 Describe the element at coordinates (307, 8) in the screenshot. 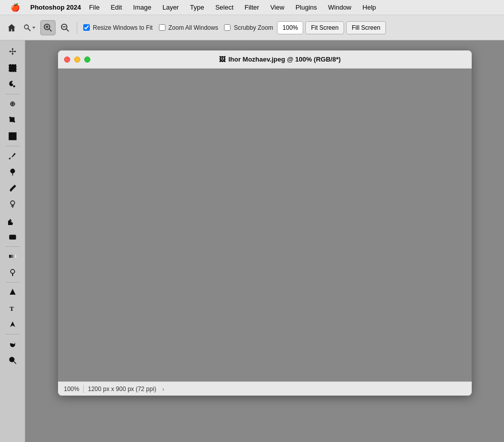

I see `menu-item-plugins: Plugins` at that location.